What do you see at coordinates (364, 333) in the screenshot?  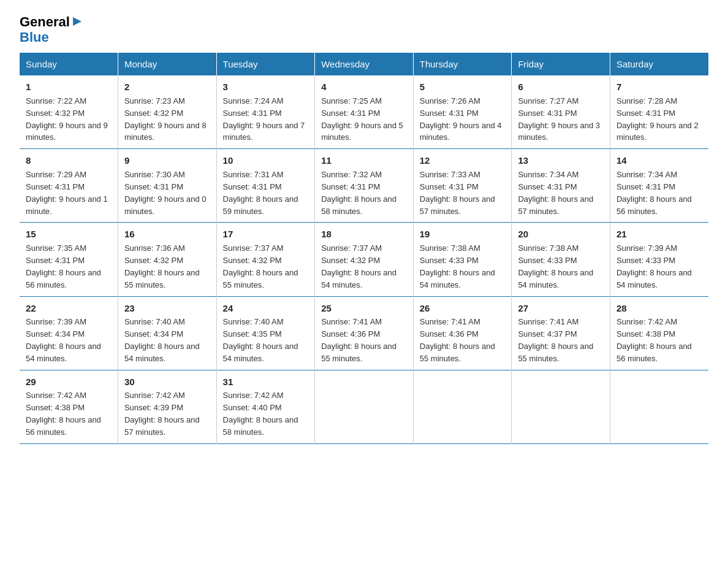 I see `calendar-week-row: 22Sunrise: 7:39 AMSunset: 4:34 PMDayligh…` at bounding box center [364, 333].